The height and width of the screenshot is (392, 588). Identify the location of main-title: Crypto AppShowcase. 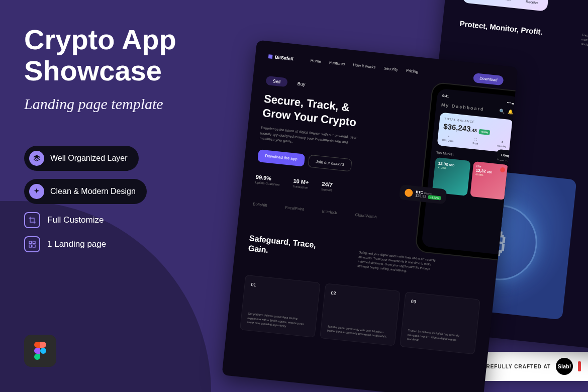
(101, 55).